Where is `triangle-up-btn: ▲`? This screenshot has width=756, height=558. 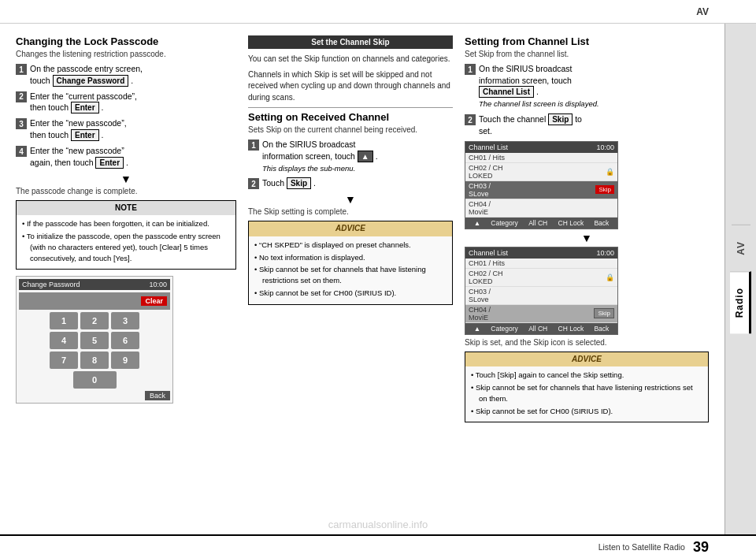 triangle-up-btn: ▲ is located at coordinates (365, 156).